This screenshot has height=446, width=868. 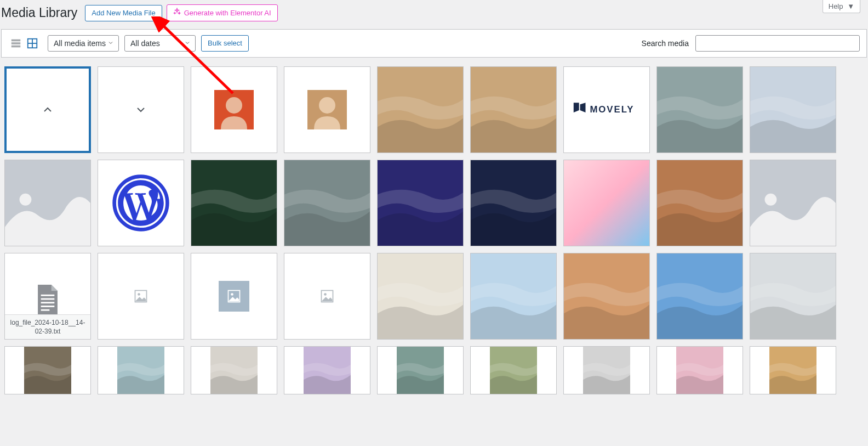 I want to click on grid-view-toggle, so click(x=32, y=43).